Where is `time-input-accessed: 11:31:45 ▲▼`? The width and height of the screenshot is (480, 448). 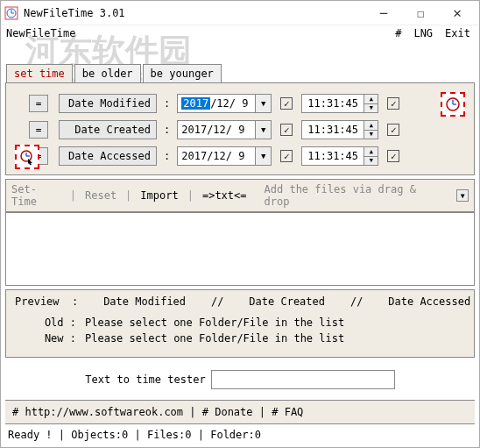 time-input-accessed: 11:31:45 ▲▼ is located at coordinates (340, 156).